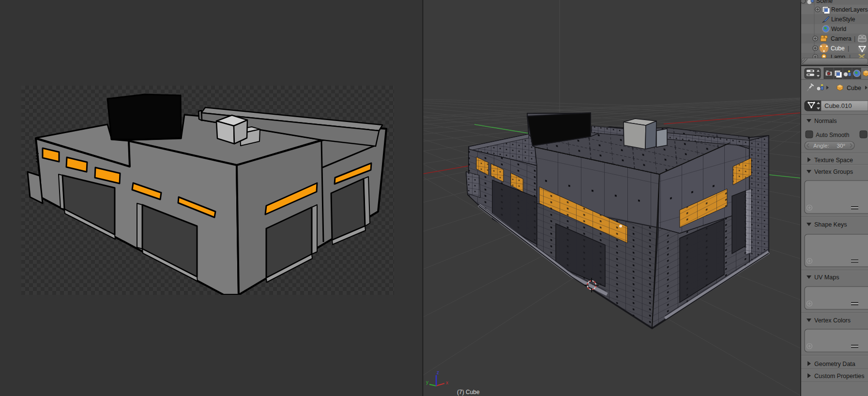 Image resolution: width=868 pixels, height=396 pixels. Describe the element at coordinates (438, 373) in the screenshot. I see `svg-text: z` at that location.